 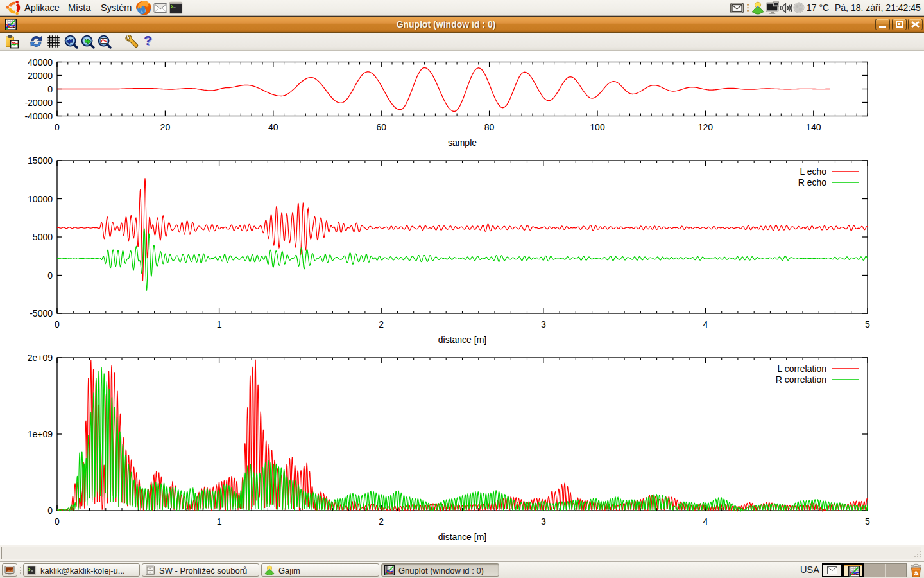 I want to click on svg-text: L correlation, so click(x=802, y=369).